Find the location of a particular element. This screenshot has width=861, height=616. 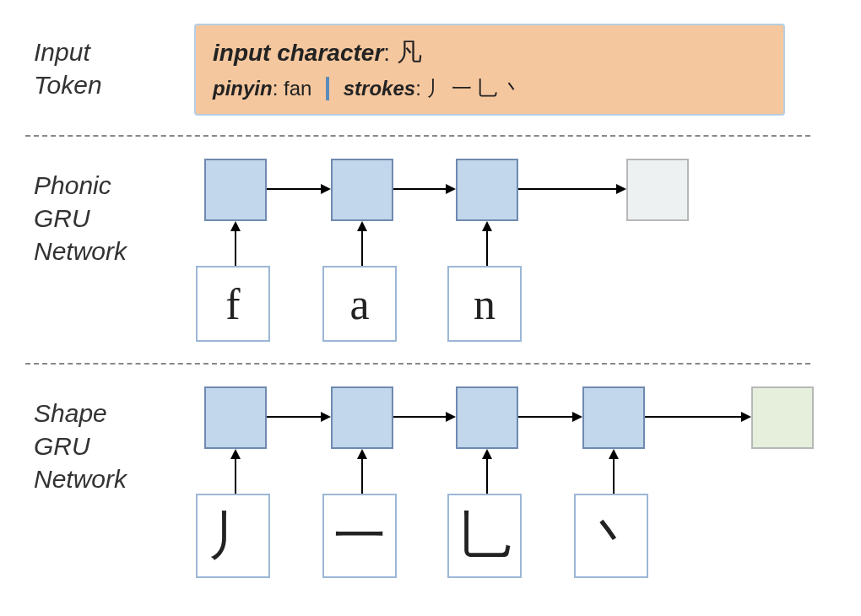

text: Shape is located at coordinates (71, 413).